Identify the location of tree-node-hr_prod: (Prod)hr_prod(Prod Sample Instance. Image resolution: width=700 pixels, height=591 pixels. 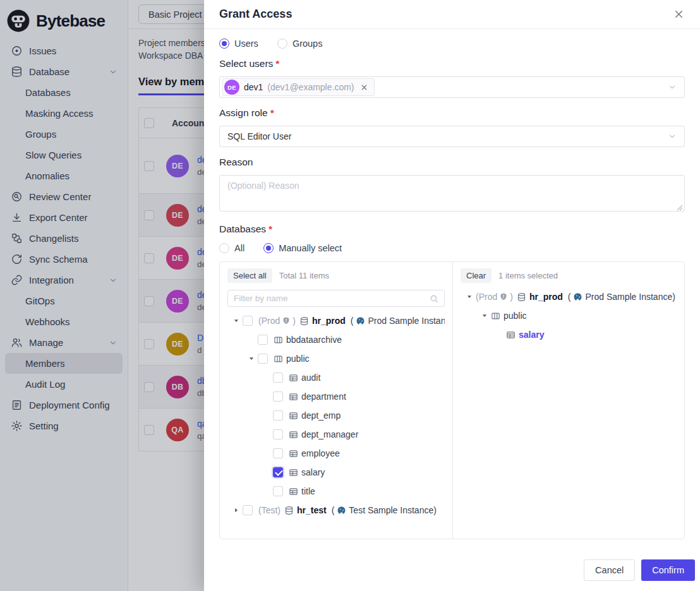
(336, 321).